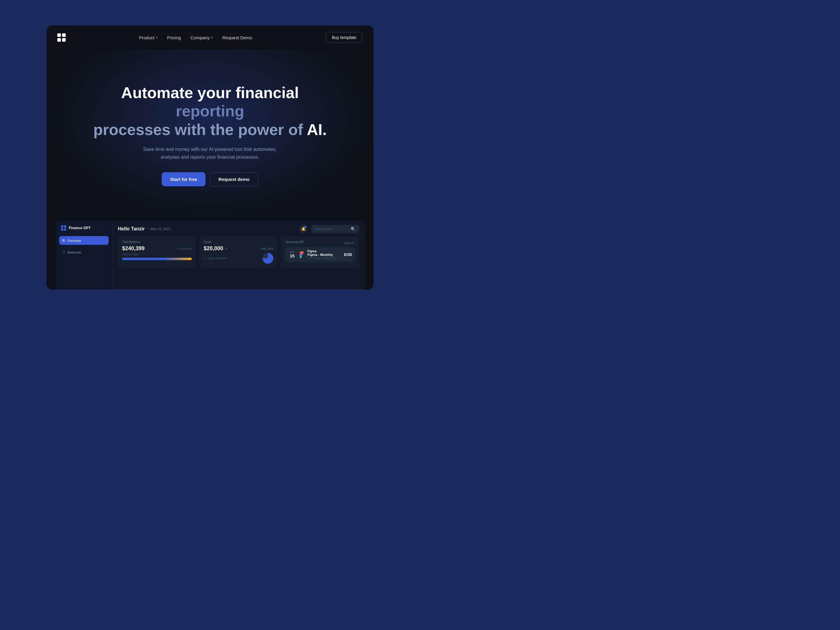 The width and height of the screenshot is (840, 630). What do you see at coordinates (202, 38) in the screenshot?
I see `nav-item-company: Company ▾` at bounding box center [202, 38].